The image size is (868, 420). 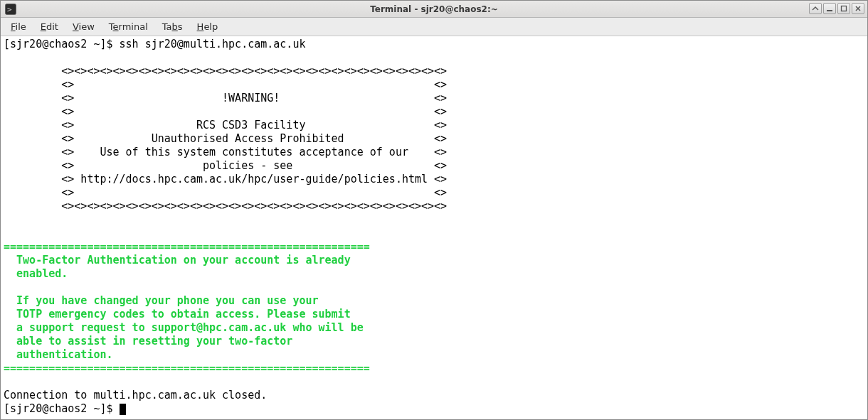 What do you see at coordinates (225, 139) in the screenshot?
I see `terminal-line: <> Unauthorised Access Prohibited <>` at bounding box center [225, 139].